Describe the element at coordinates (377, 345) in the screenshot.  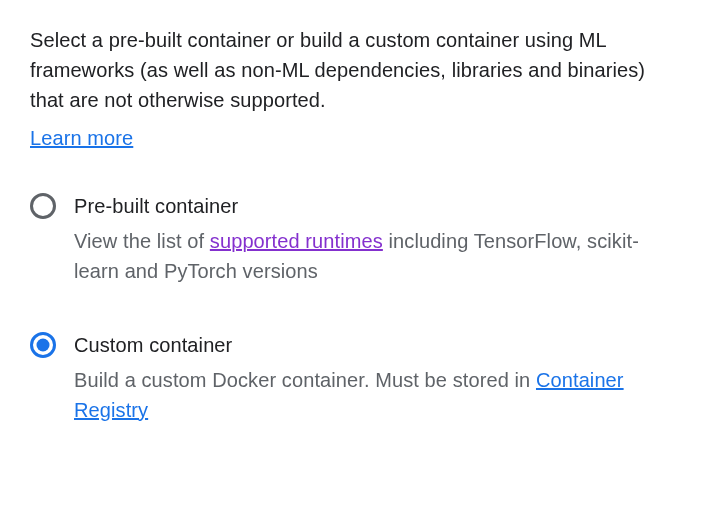
I see `custom-title: Custom container` at that location.